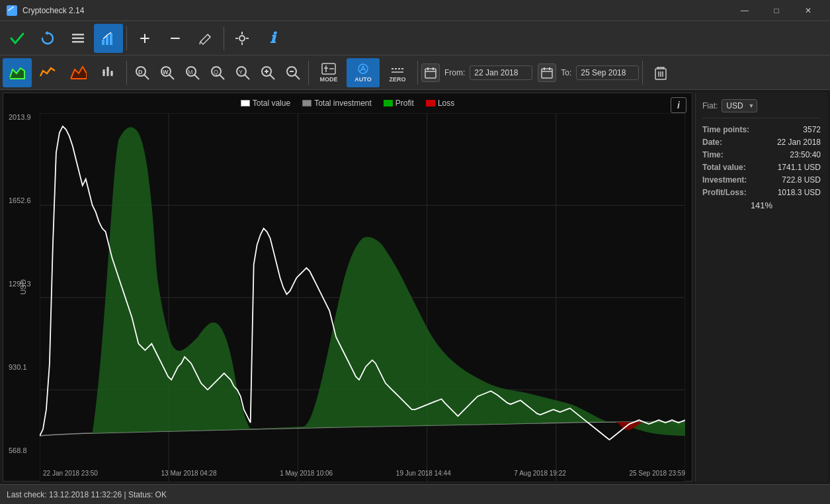  I want to click on chart-btn, so click(108, 38).